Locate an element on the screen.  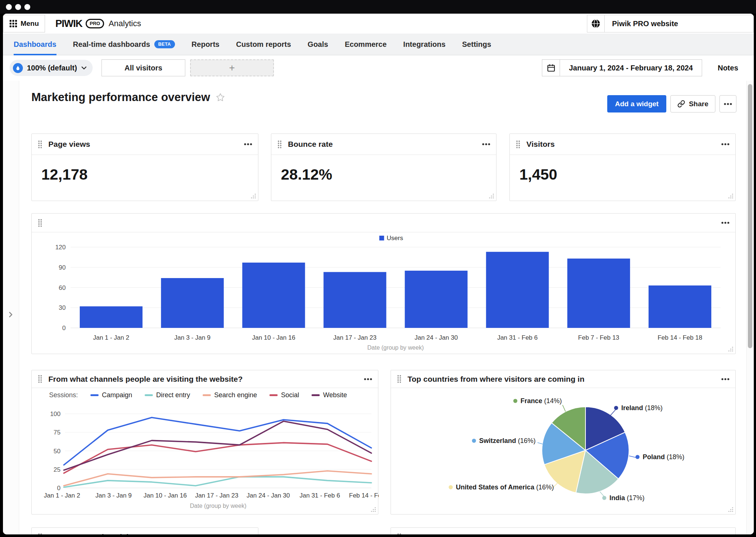
add-widget-button: Add a widget is located at coordinates (637, 104).